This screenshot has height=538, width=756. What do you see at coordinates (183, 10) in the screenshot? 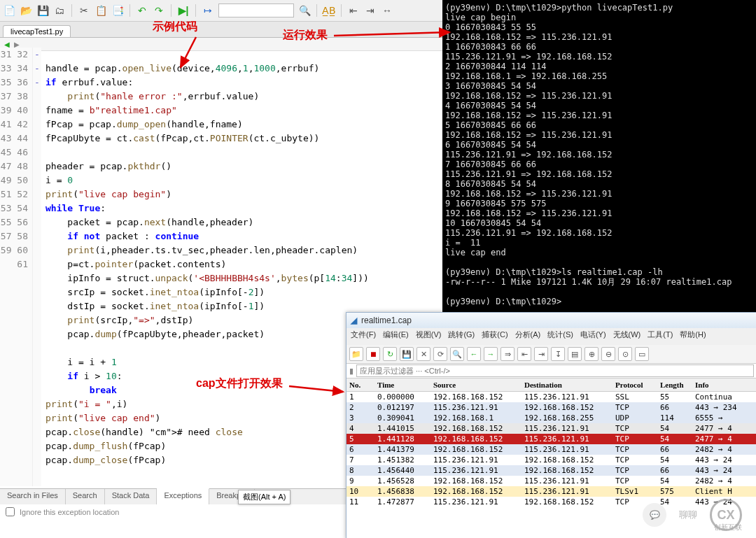
I see `run-icon: ▶|` at bounding box center [183, 10].